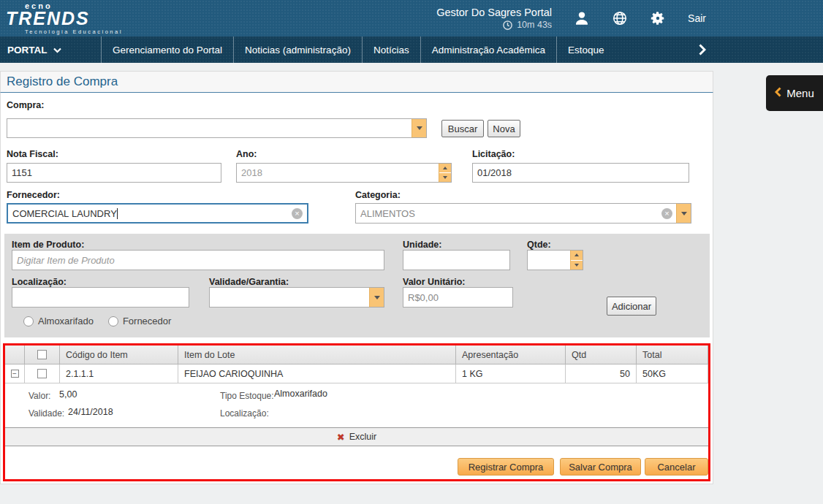  What do you see at coordinates (677, 467) in the screenshot?
I see `cancelar-button: Cancelar` at bounding box center [677, 467].